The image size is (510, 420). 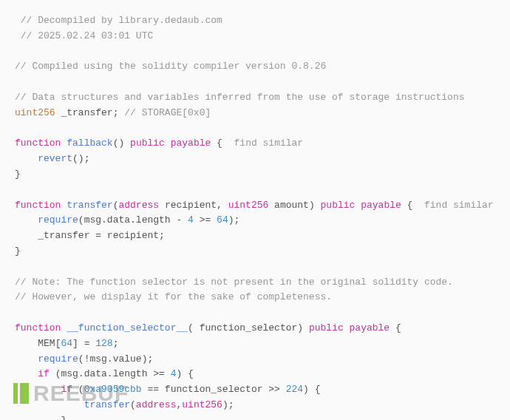 What do you see at coordinates (234, 282) in the screenshot?
I see `comment-note1: // Note: The function selector is not pr…` at bounding box center [234, 282].